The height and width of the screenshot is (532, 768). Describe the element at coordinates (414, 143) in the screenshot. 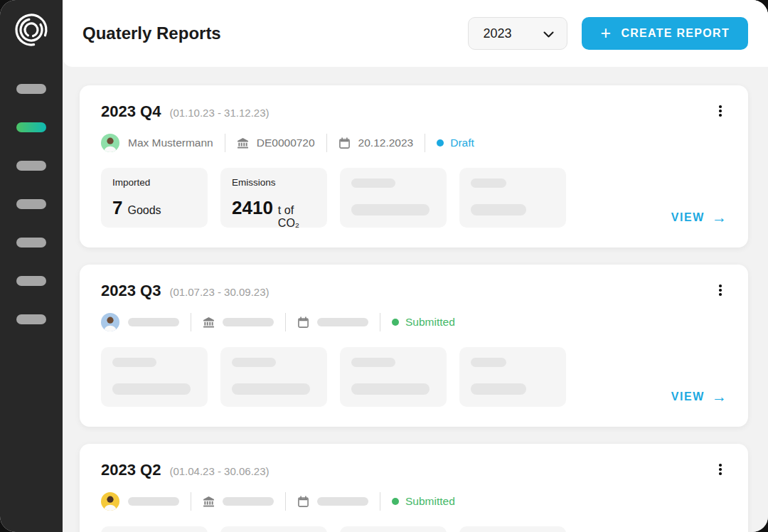

I see `report-meta-row: Max Mustermann DE0000720 20.12.2023 Draf…` at that location.